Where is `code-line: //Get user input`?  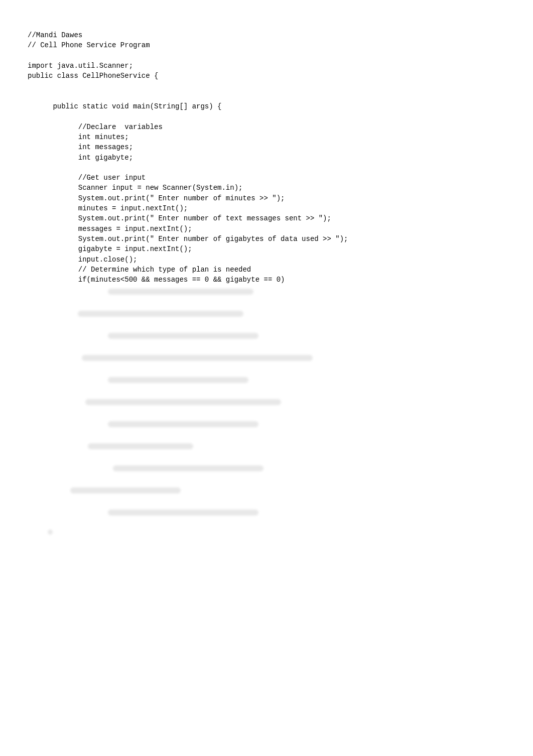 code-line: //Get user input is located at coordinates (270, 178).